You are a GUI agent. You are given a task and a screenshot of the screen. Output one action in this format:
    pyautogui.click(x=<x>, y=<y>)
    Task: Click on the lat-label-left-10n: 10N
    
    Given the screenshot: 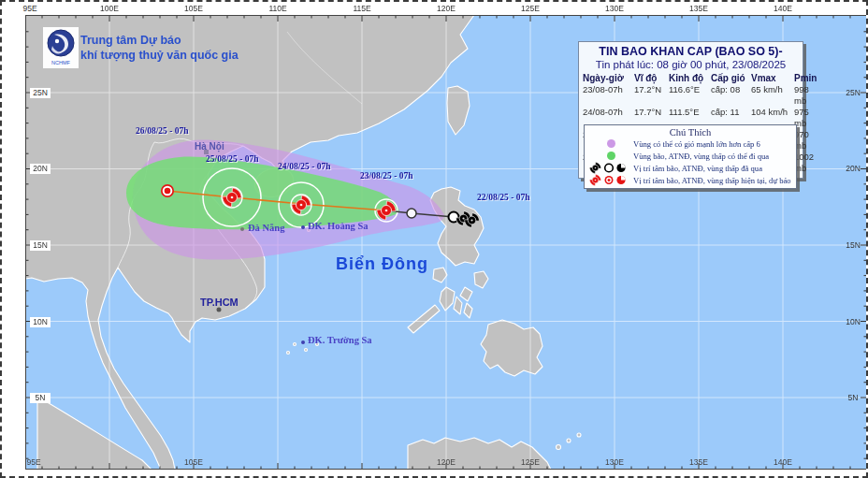 What is the action you would take?
    pyautogui.click(x=40, y=322)
    